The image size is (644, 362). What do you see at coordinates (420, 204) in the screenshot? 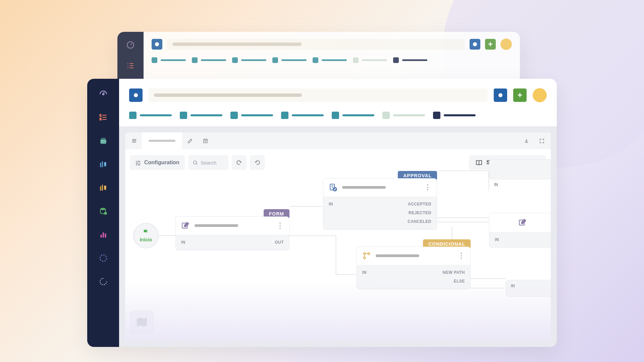
I see `port-accepted: ACCEPTED` at bounding box center [420, 204].